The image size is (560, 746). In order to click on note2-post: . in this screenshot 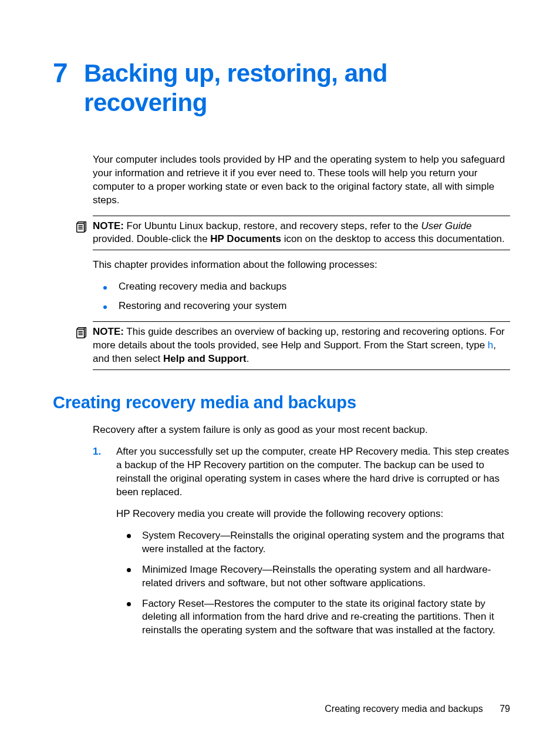, I will do `click(248, 358)`.